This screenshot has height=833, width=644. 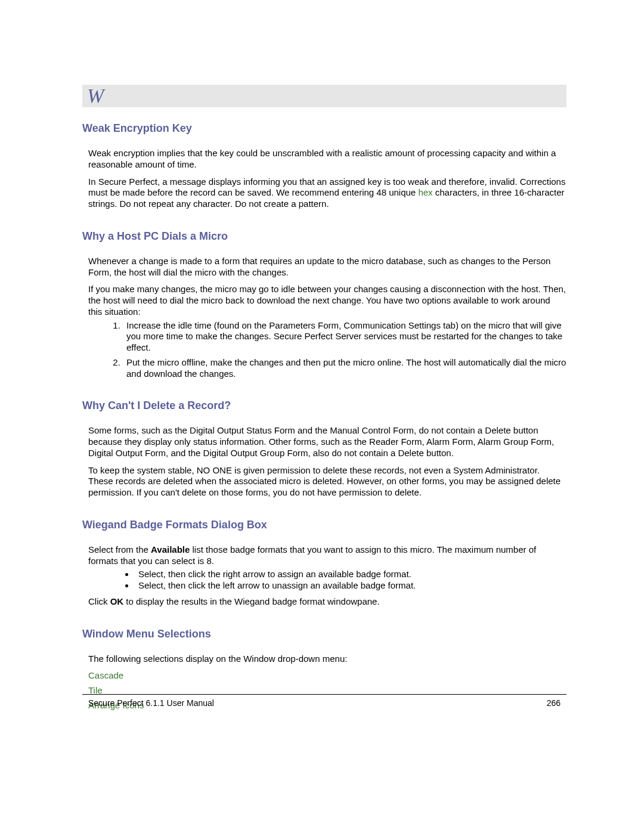 What do you see at coordinates (425, 192) in the screenshot?
I see `link-hex: hex` at bounding box center [425, 192].